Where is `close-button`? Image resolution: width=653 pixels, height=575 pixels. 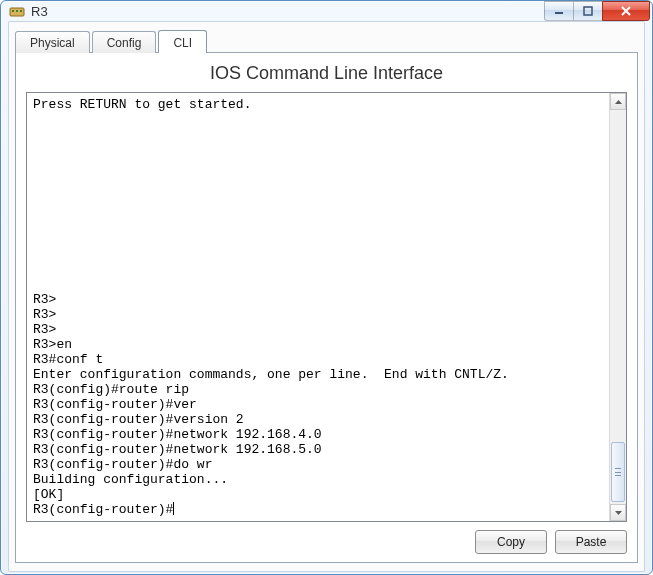
close-button is located at coordinates (626, 11).